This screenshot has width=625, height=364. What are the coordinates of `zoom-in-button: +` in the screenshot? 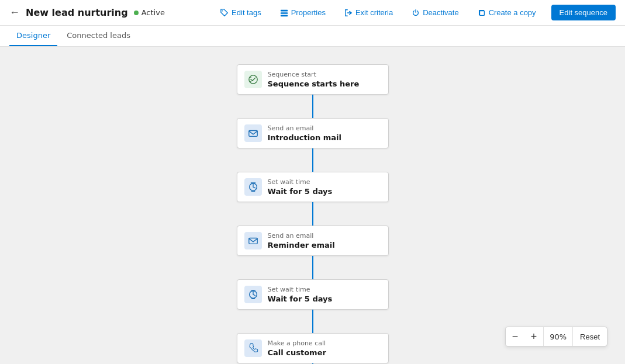 It's located at (534, 337).